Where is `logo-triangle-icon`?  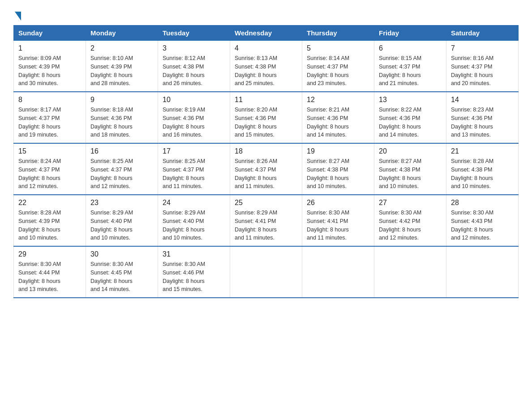 logo-triangle-icon is located at coordinates (18, 16).